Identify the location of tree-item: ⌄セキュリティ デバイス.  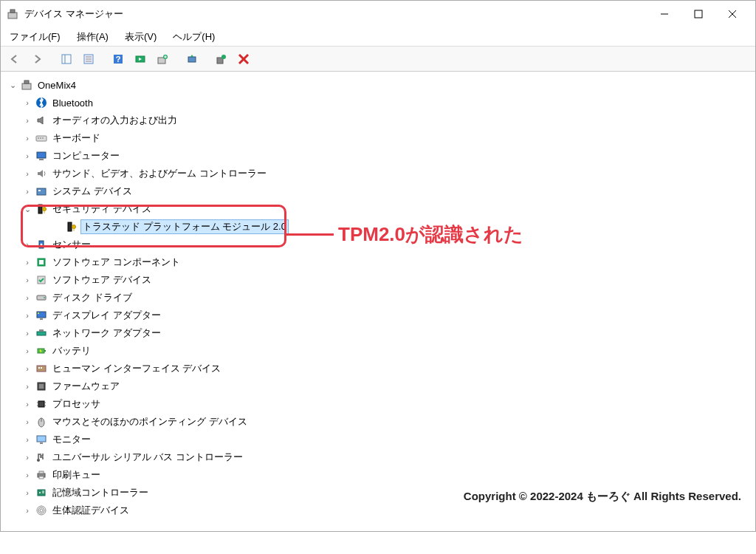
(378, 209).